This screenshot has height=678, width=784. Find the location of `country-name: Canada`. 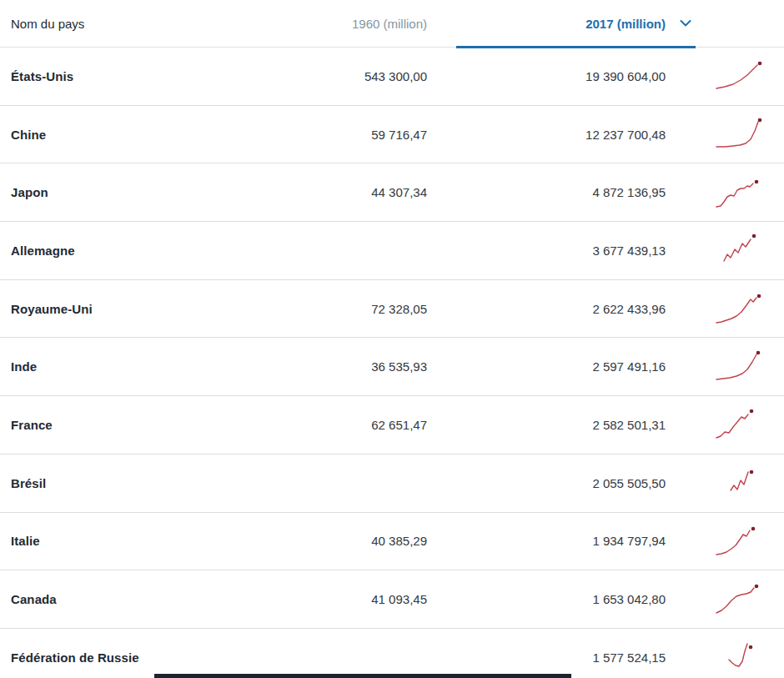

country-name: Canada is located at coordinates (113, 599).